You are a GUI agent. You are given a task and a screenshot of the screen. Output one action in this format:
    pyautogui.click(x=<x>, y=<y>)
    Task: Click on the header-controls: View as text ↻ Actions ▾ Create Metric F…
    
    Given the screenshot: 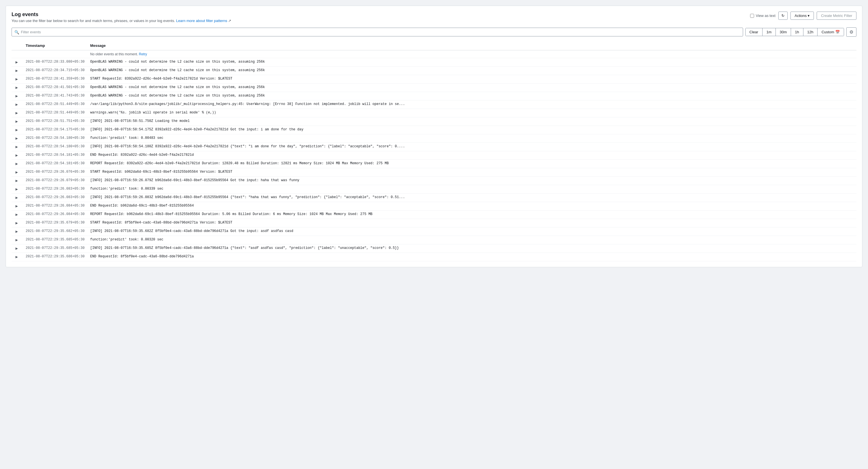 What is the action you would take?
    pyautogui.click(x=803, y=16)
    